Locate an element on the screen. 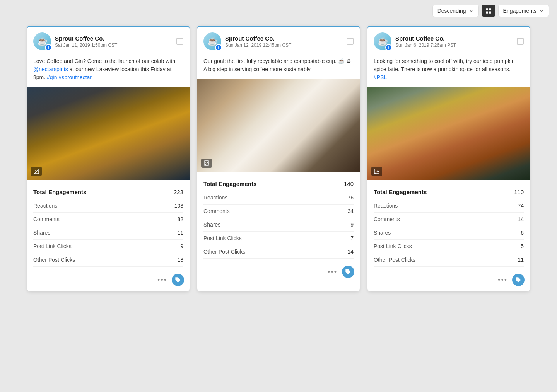 Image resolution: width=557 pixels, height=392 pixels. total-engagements-row: Total Engagements223 is located at coordinates (108, 192).